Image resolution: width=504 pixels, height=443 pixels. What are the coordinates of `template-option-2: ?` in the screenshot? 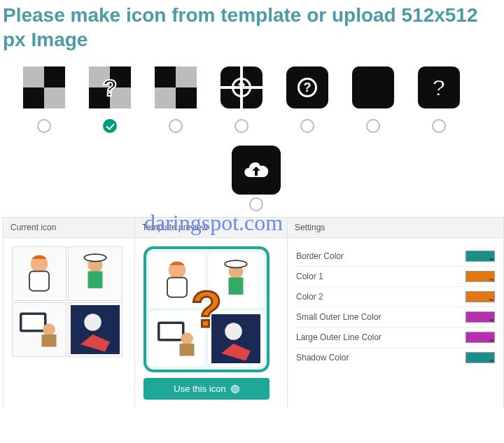 It's located at (110, 87).